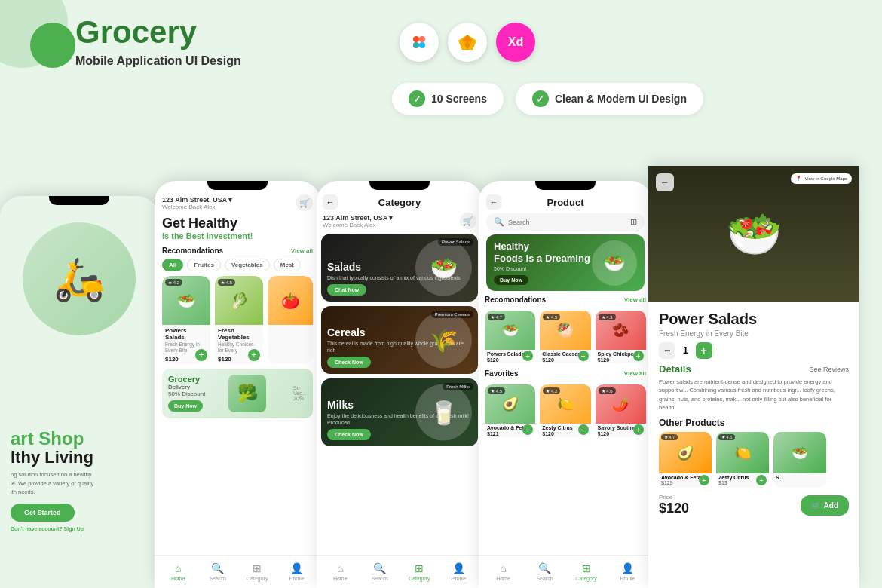 The height and width of the screenshot is (588, 882). What do you see at coordinates (496, 317) in the screenshot?
I see `grid-rating-salad: ★ 4.7` at bounding box center [496, 317].